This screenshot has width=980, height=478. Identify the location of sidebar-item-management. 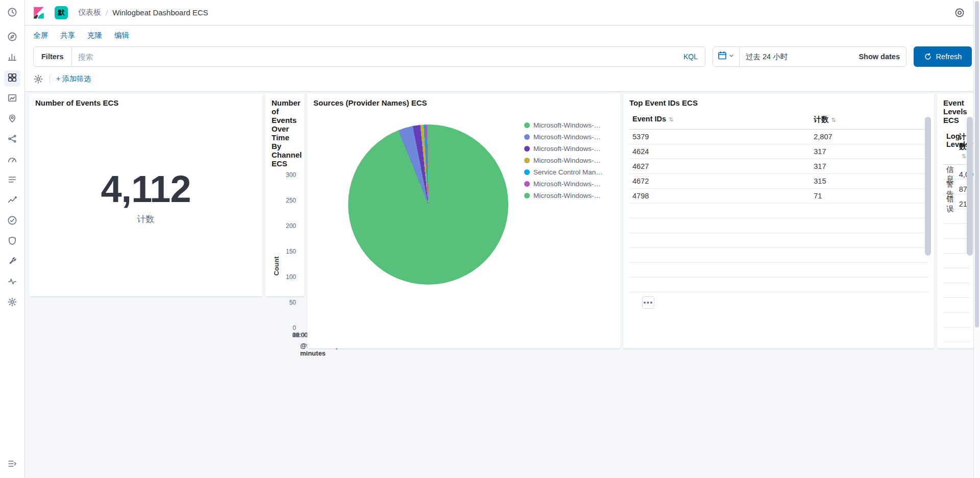
(12, 303).